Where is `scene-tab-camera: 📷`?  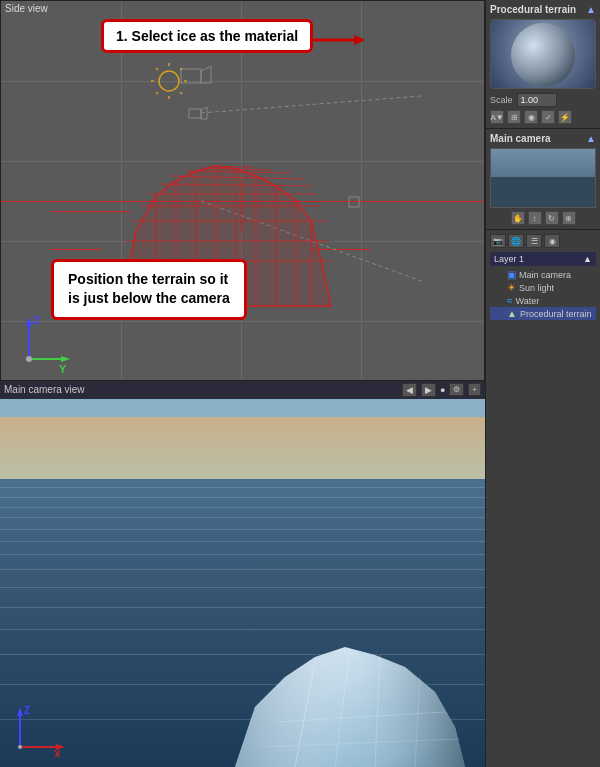
scene-tab-camera: 📷 is located at coordinates (498, 241).